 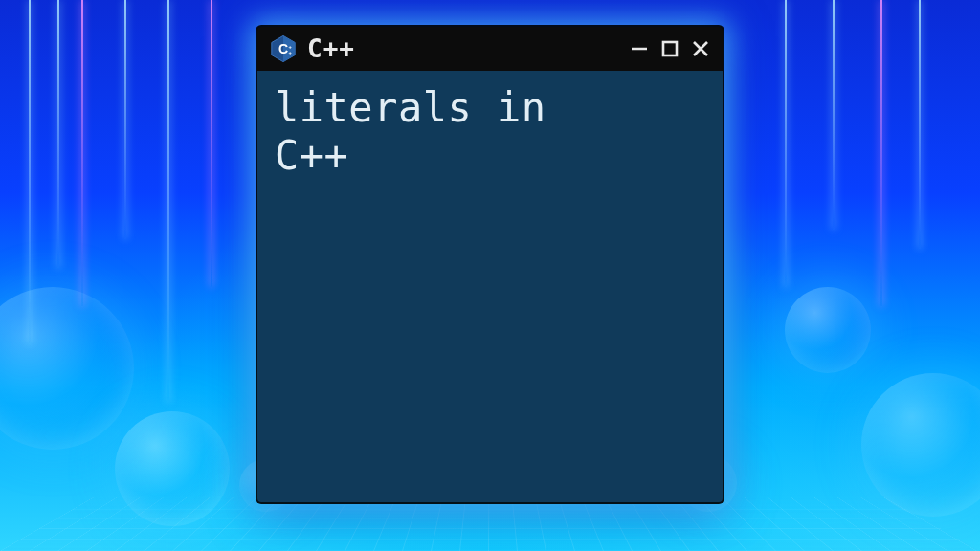 What do you see at coordinates (411, 107) in the screenshot?
I see `content-line-1: literals in` at bounding box center [411, 107].